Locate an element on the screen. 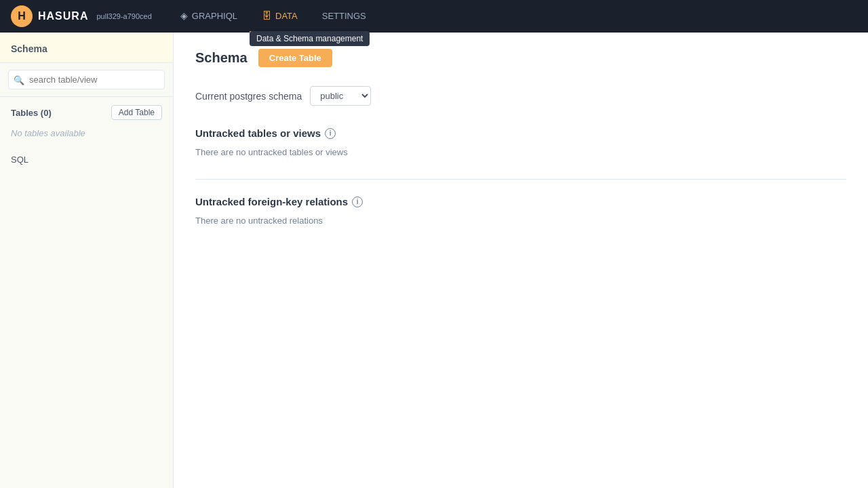 This screenshot has width=868, height=488. logo: H HASURA pull329-a790ced is located at coordinates (81, 16).